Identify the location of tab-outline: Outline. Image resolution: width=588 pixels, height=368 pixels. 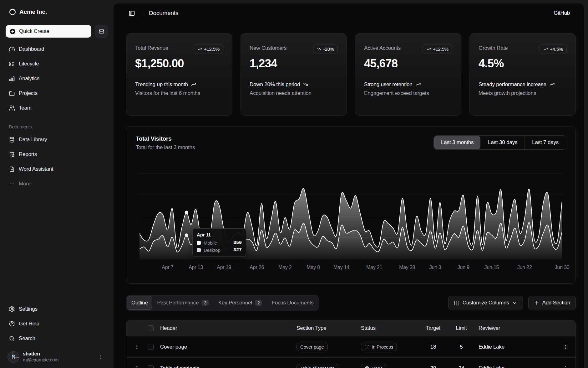
(139, 303).